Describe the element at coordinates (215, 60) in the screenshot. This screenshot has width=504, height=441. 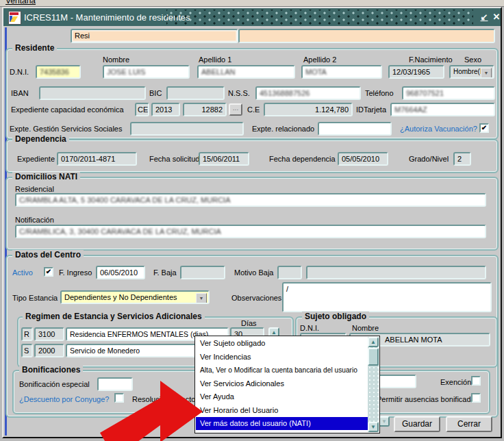
I see `apellido1-label: Apellido 1` at that location.